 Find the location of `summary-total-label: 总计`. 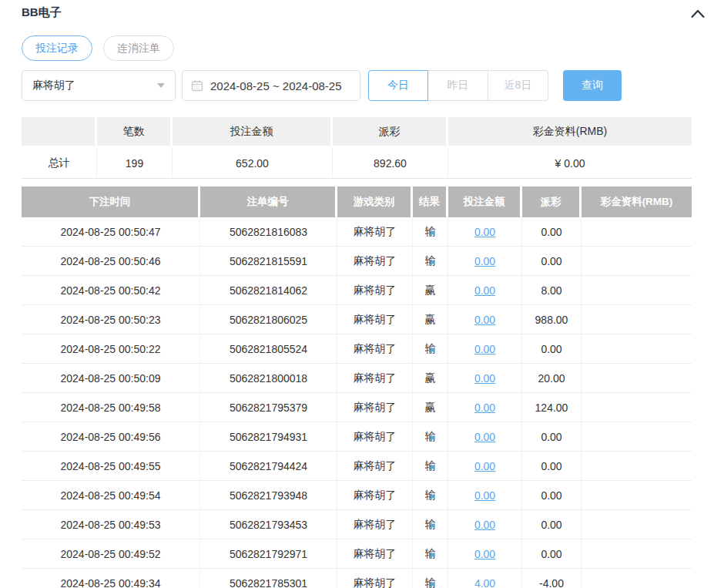

summary-total-label: 总计 is located at coordinates (59, 163).